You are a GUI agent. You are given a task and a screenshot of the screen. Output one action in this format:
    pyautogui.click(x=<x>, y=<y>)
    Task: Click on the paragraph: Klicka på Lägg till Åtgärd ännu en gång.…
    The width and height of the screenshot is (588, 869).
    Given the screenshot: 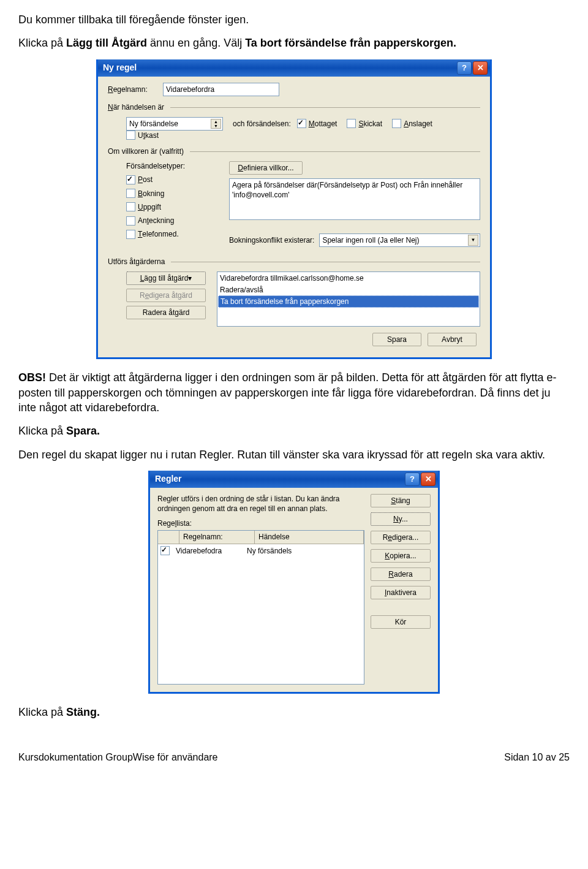 What is the action you would take?
    pyautogui.click(x=294, y=43)
    